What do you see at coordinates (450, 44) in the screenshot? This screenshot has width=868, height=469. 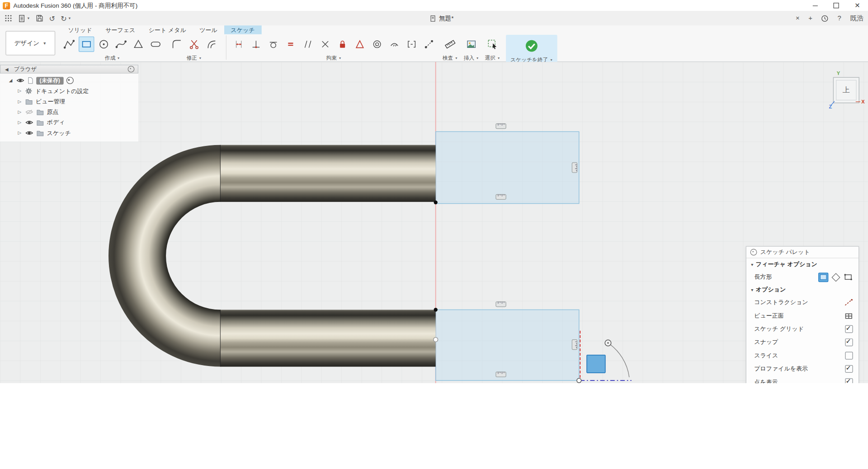 I see `measure-tool-button` at bounding box center [450, 44].